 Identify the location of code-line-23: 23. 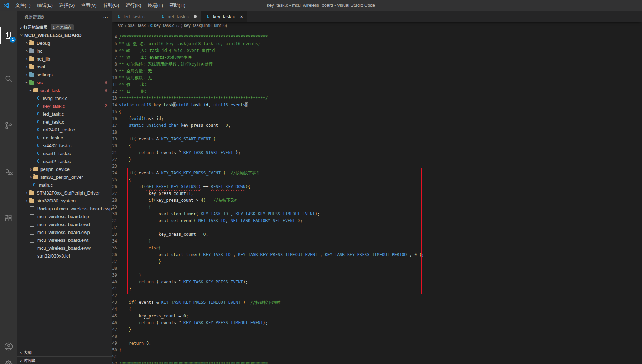
(377, 166).